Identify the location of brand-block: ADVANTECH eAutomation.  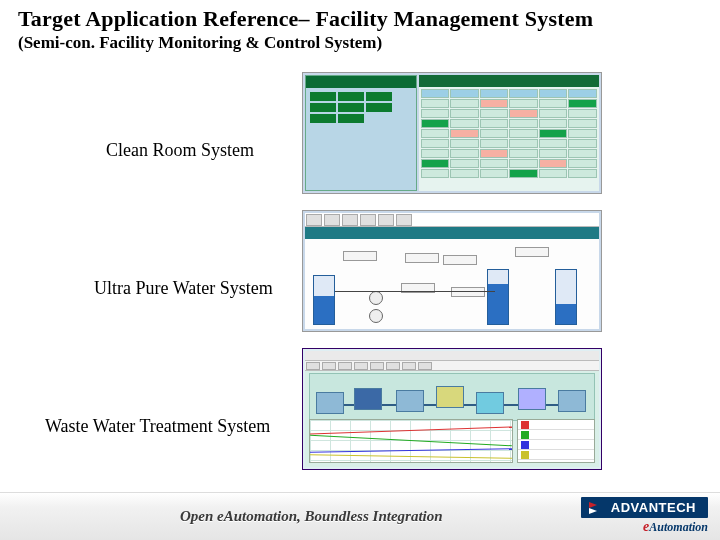
(644, 516).